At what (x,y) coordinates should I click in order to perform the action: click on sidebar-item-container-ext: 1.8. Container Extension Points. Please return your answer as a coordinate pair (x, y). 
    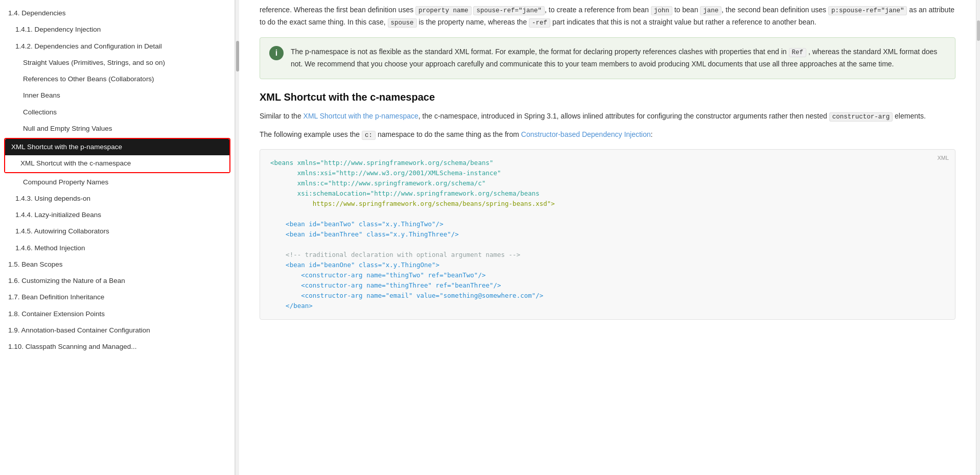
    Looking at the image, I should click on (118, 314).